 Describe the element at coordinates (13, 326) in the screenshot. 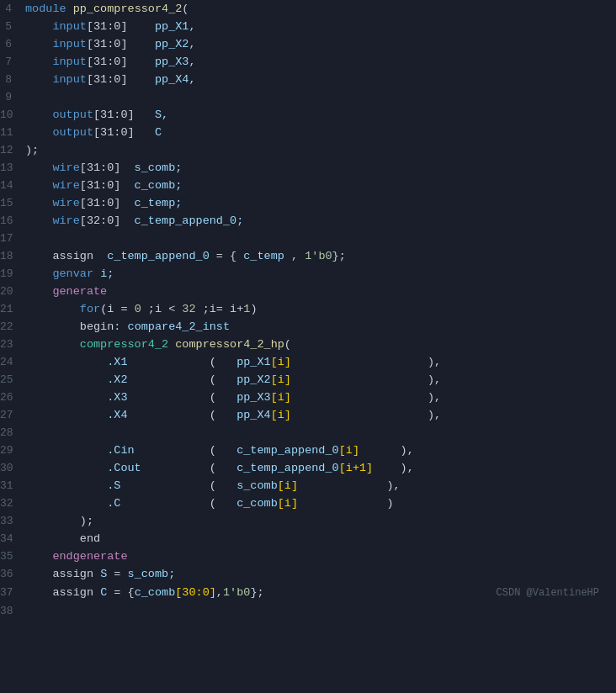

I see `line-number: 22` at that location.